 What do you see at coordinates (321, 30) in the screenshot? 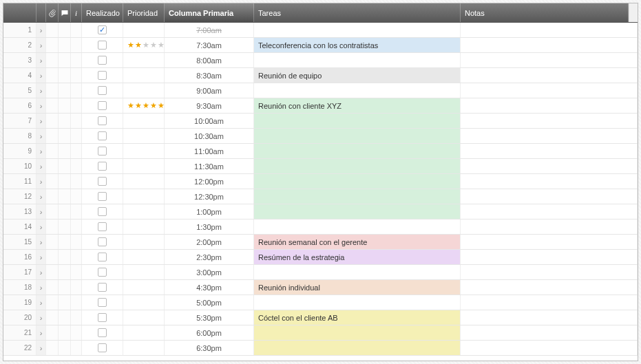
I see `table-row: 1›✓7:00am` at bounding box center [321, 30].